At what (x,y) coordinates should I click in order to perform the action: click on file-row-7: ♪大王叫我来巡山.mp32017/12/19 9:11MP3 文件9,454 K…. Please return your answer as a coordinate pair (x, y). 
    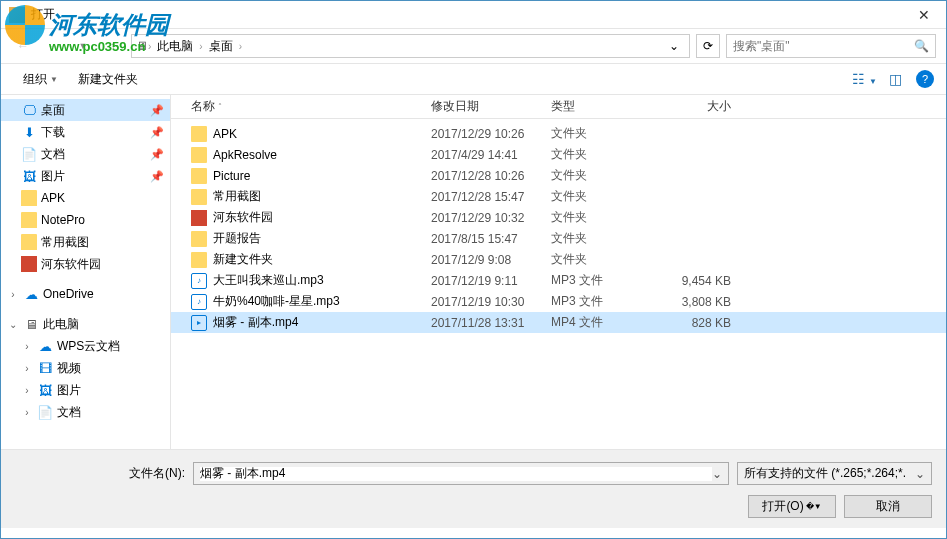
    Looking at the image, I should click on (558, 280).